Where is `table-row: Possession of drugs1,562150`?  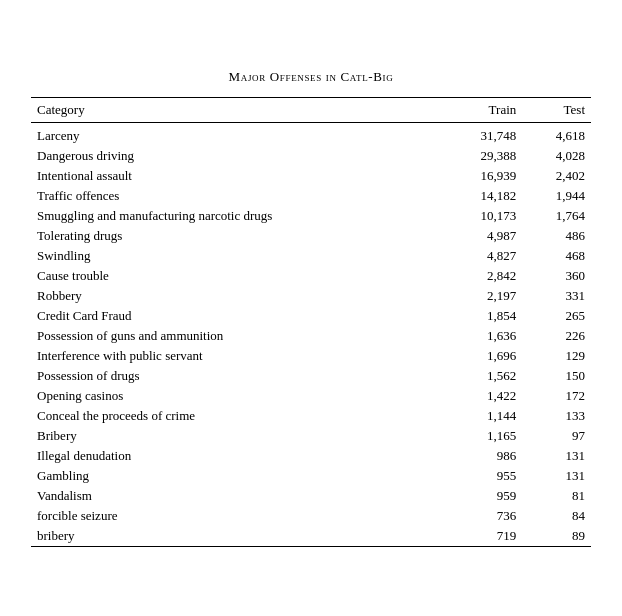
table-row: Possession of drugs1,562150 is located at coordinates (311, 376).